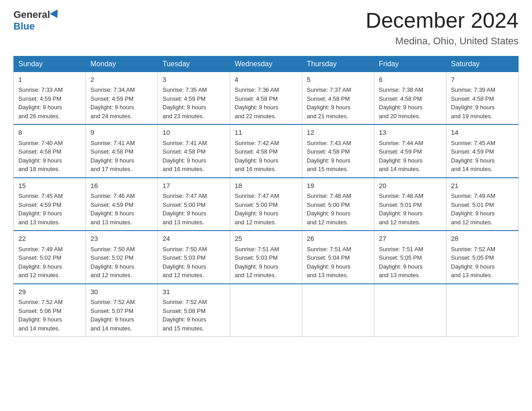 This screenshot has width=532, height=411. Describe the element at coordinates (122, 186) in the screenshot. I see `day-number: 16` at that location.